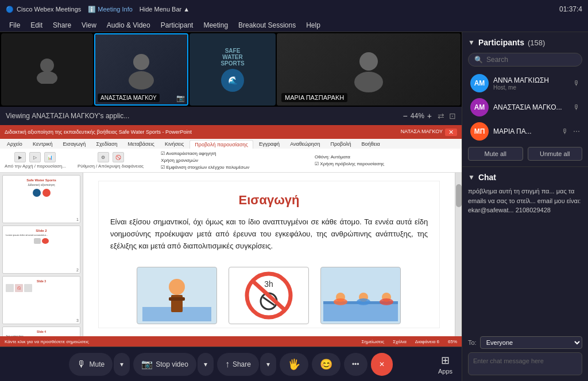  What do you see at coordinates (118, 157) in the screenshot?
I see `tool-hide-slide: 🚫` at bounding box center [118, 157].